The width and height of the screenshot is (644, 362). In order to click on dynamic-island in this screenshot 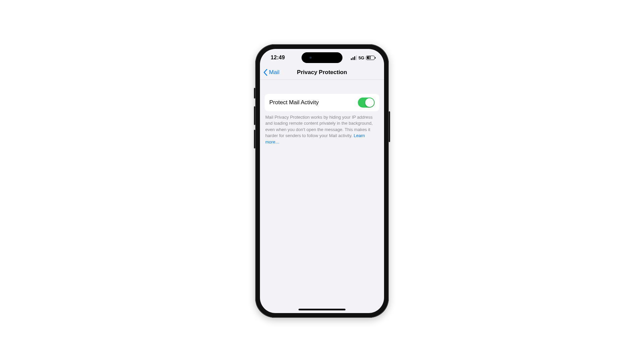, I will do `click(322, 58)`.